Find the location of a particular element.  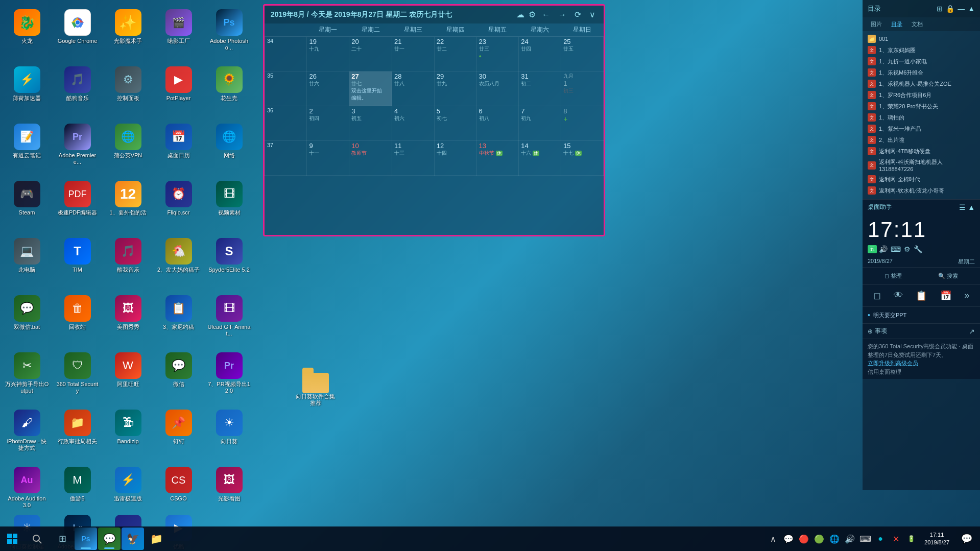

assistant-menu-icon: ☰ is located at coordinates (962, 207).